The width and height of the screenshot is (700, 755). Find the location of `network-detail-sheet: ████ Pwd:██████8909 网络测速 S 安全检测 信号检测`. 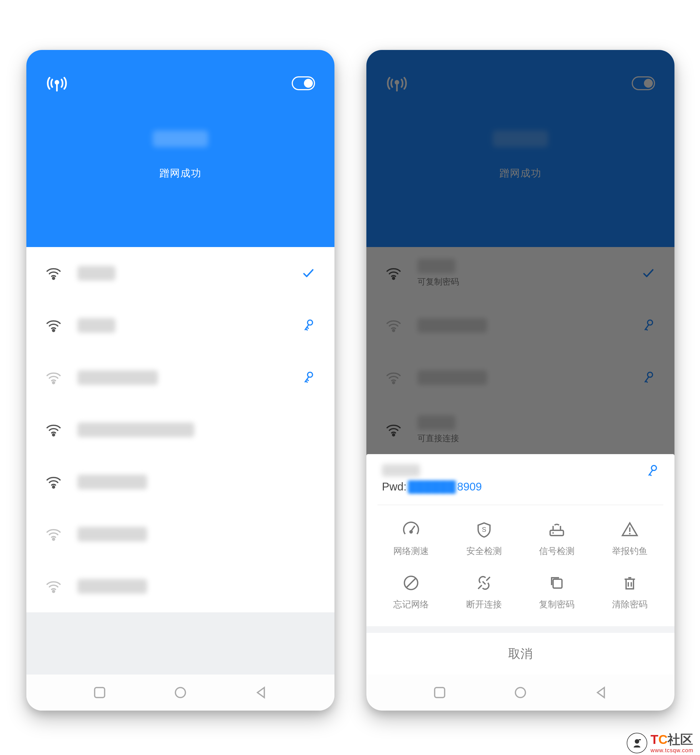

network-detail-sheet: ████ Pwd:██████8909 网络测速 S 安全检测 信号检测 is located at coordinates (520, 564).